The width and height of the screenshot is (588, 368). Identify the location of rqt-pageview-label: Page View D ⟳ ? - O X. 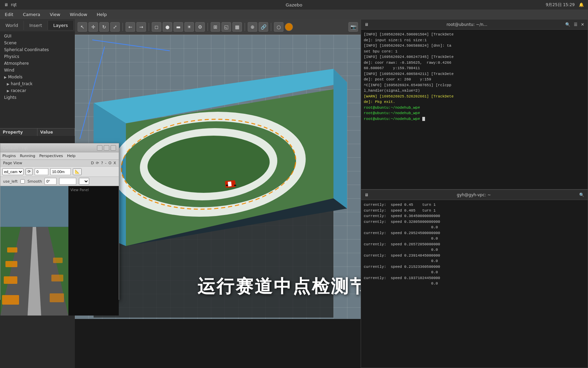
(60, 163).